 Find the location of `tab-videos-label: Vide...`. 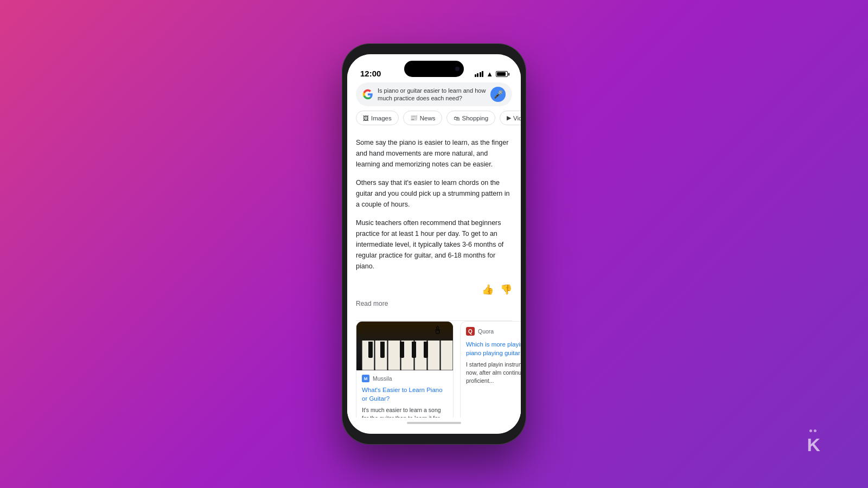

tab-videos-label: Vide... is located at coordinates (517, 118).